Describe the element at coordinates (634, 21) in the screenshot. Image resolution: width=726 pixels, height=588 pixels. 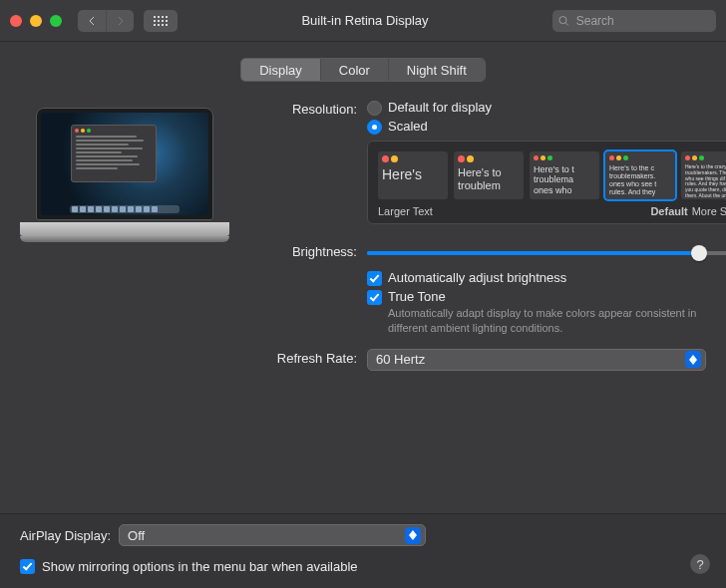
I see `search-field` at that location.